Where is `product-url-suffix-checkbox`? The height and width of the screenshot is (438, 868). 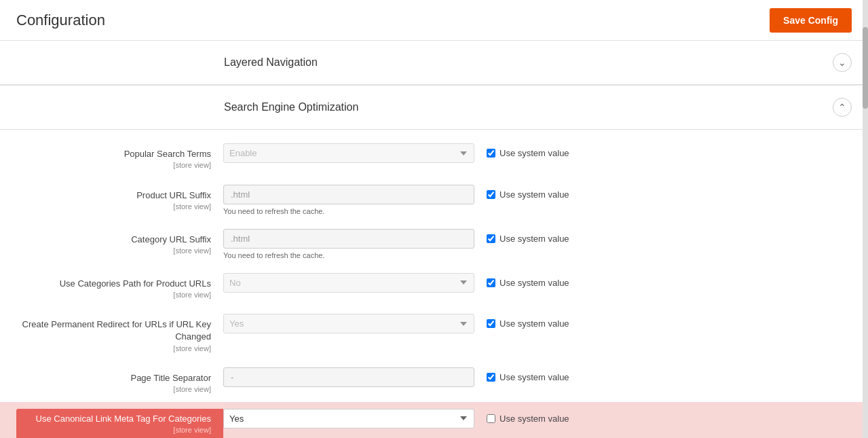 product-url-suffix-checkbox is located at coordinates (491, 194).